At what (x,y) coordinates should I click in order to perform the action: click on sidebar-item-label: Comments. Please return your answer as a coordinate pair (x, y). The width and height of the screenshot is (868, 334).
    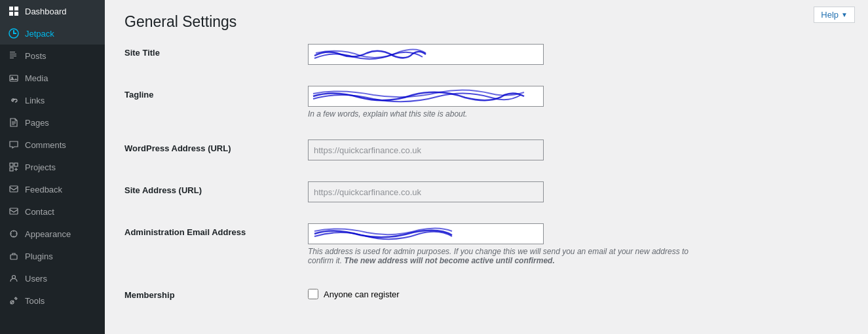
    Looking at the image, I should click on (46, 145).